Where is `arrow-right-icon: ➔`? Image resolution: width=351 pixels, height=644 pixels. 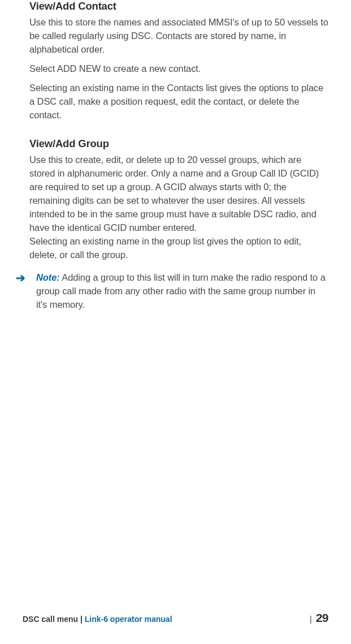
arrow-right-icon: ➔ is located at coordinates (20, 278).